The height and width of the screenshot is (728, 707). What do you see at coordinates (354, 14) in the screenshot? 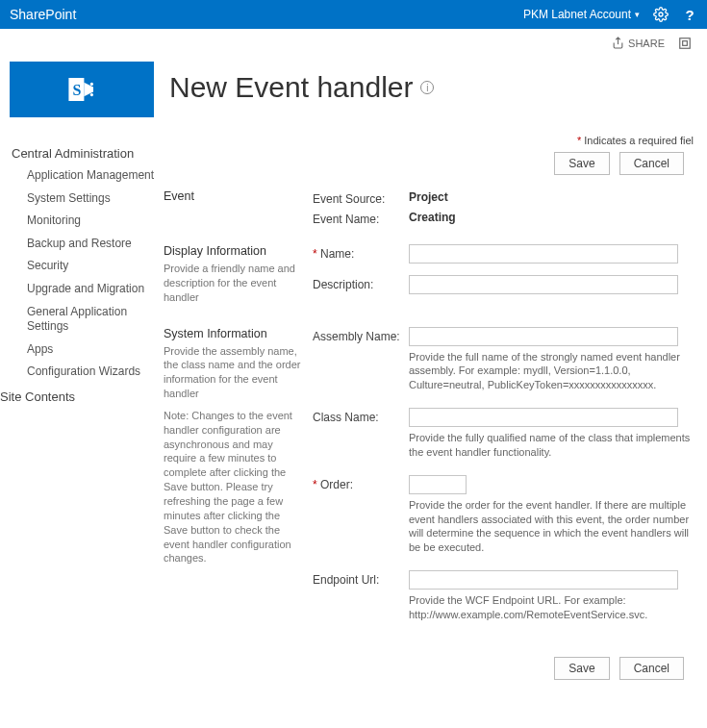
I see `suite-bar: SharePoint PKM Labnet Account ▾ ?` at bounding box center [354, 14].